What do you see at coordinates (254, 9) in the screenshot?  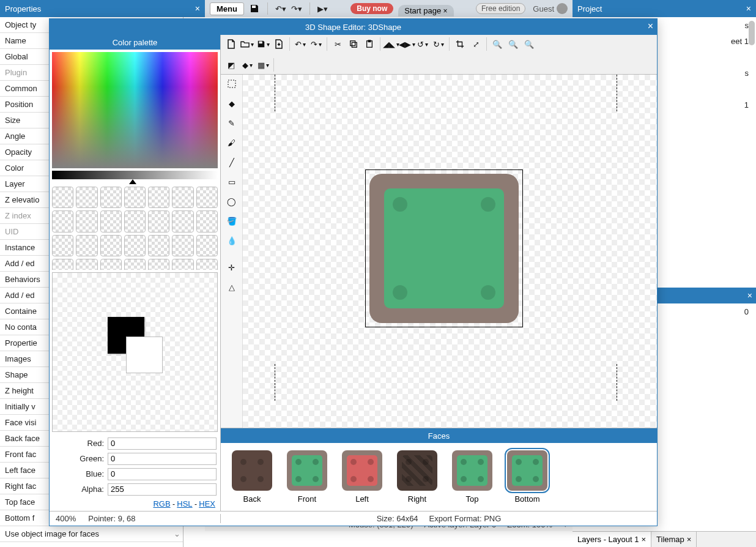 I see `save-icon` at bounding box center [254, 9].